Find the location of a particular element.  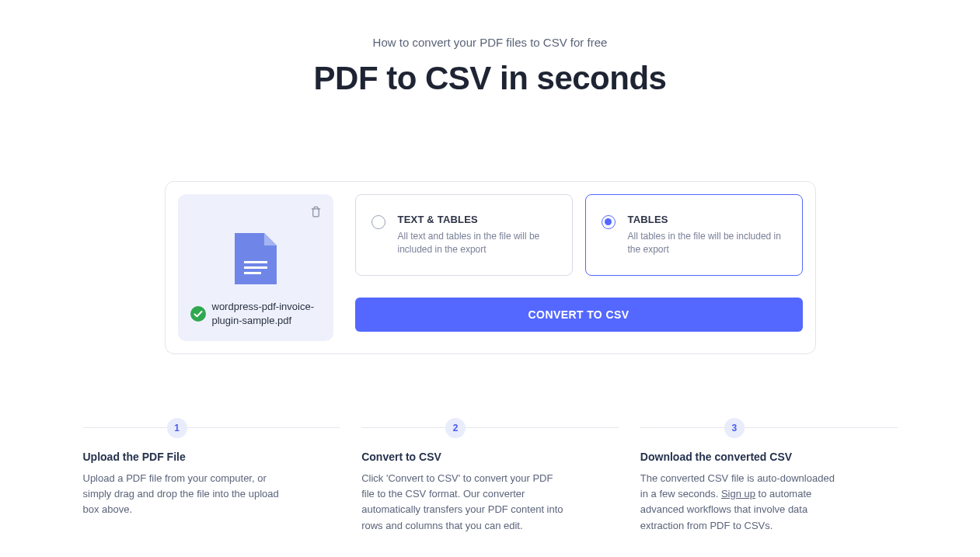

step-body: The converted CSV file is auto-downloade… is located at coordinates (741, 502).